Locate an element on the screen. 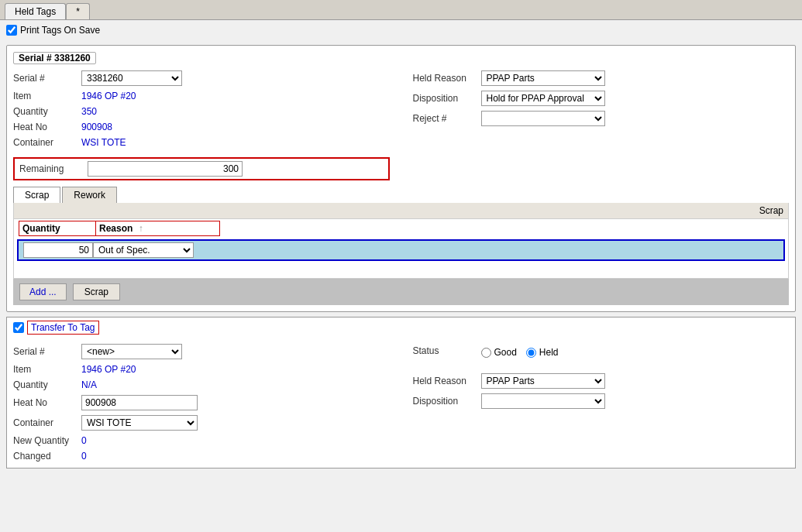 The image size is (802, 532). quantity-value: 350 is located at coordinates (89, 112).